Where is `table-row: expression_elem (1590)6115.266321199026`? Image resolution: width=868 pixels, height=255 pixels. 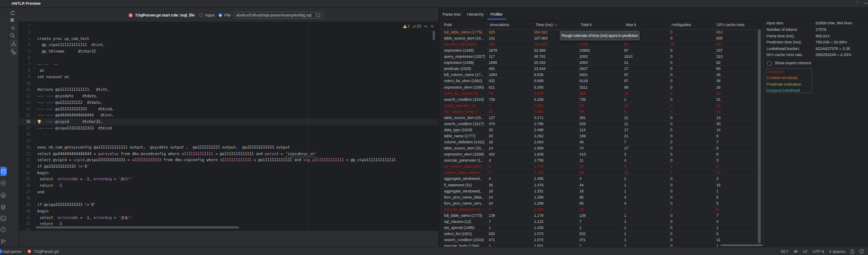
table-row: expression_elem (1590)6115.266321199026 is located at coordinates (601, 87).